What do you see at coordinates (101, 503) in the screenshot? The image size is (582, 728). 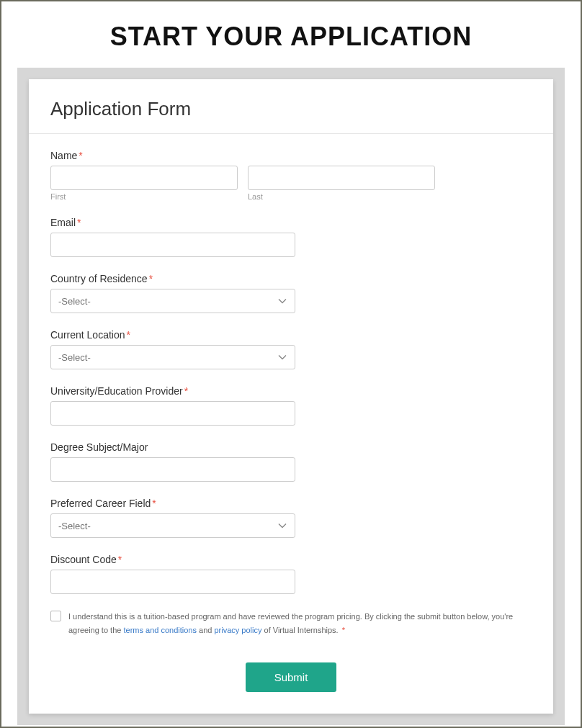 I see `career-label-text: Preferred Career Field` at bounding box center [101, 503].